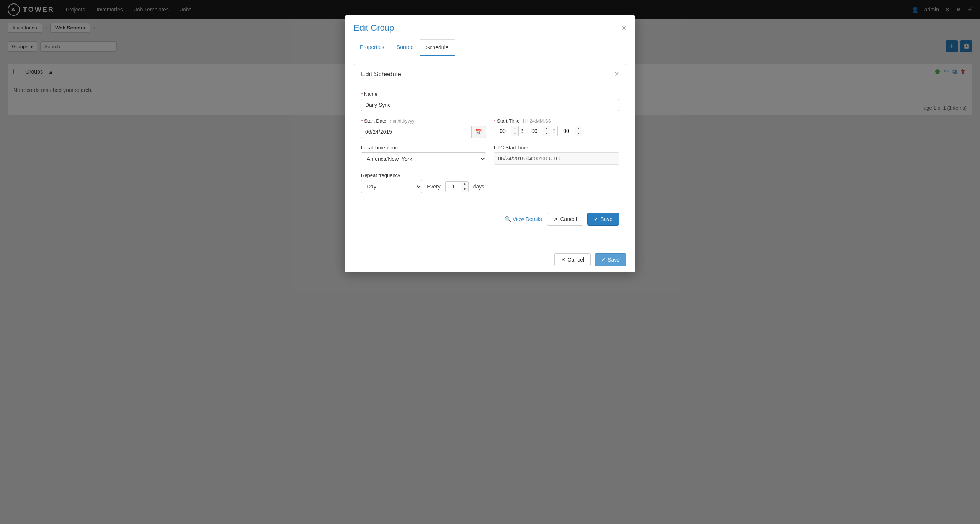 The width and height of the screenshot is (980, 524). I want to click on second-spinbox: ▲ ▼, so click(570, 131).